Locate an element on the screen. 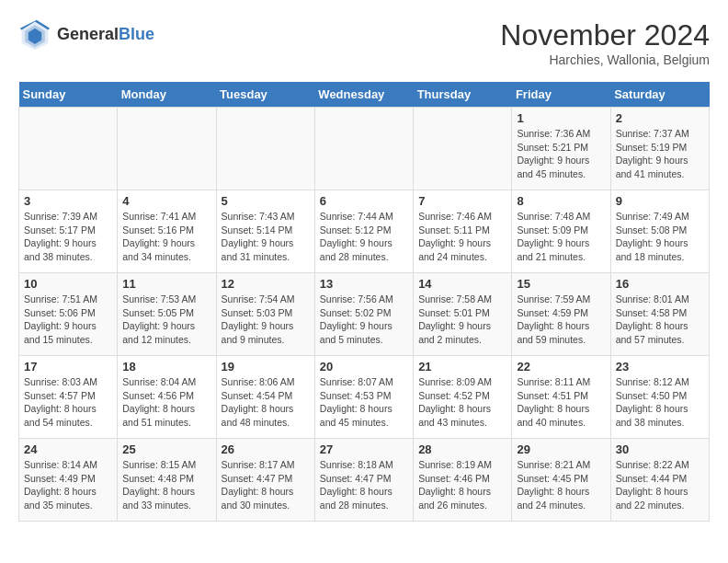 The width and height of the screenshot is (728, 563). day-number: 9 is located at coordinates (660, 201).